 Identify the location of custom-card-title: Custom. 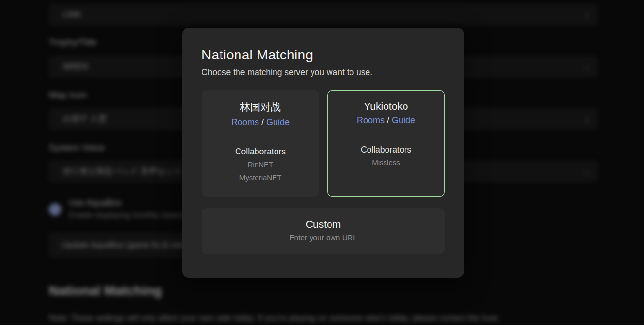
(323, 224).